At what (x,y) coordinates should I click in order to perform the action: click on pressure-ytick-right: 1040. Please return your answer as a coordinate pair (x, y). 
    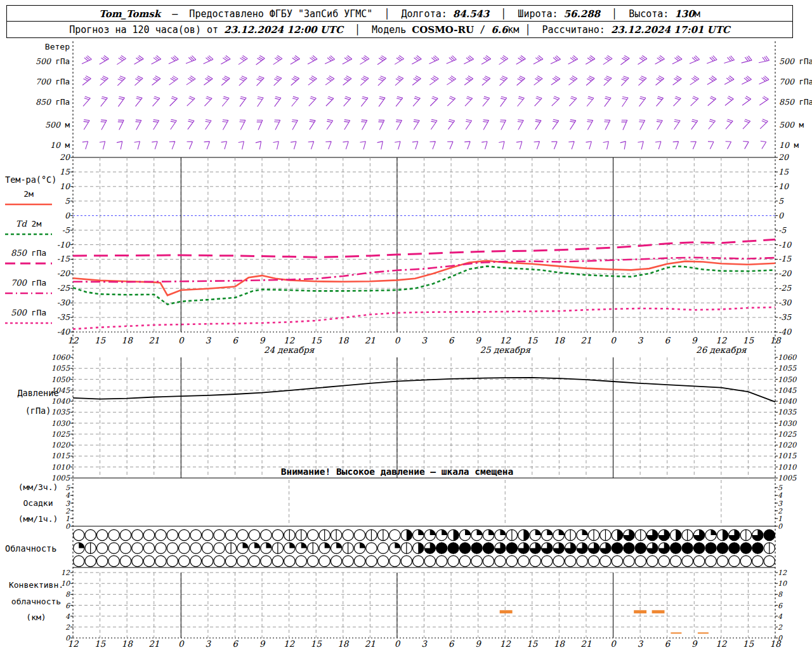
    Looking at the image, I should click on (788, 401).